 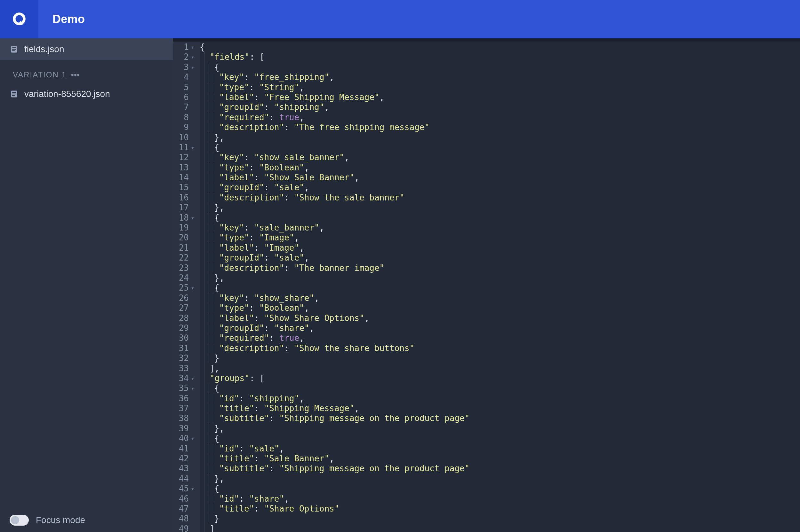 What do you see at coordinates (219, 278) in the screenshot?
I see `json-punct: },` at bounding box center [219, 278].